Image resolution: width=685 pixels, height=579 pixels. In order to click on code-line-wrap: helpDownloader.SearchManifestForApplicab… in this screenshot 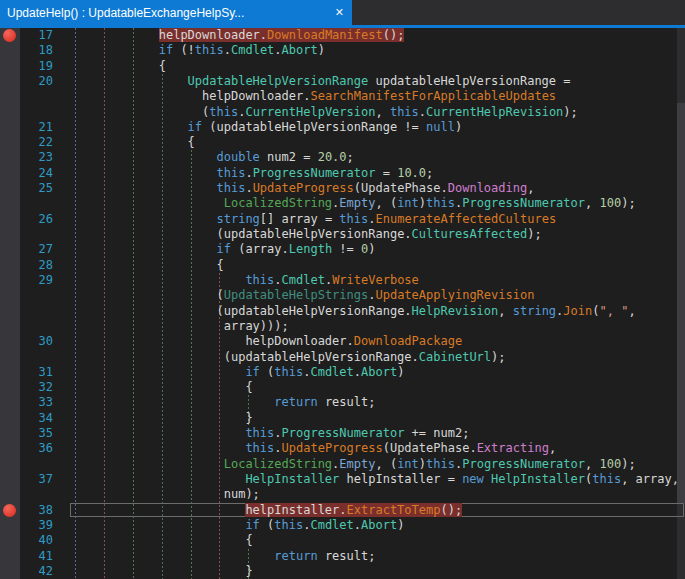, I will do `click(342, 96)`.